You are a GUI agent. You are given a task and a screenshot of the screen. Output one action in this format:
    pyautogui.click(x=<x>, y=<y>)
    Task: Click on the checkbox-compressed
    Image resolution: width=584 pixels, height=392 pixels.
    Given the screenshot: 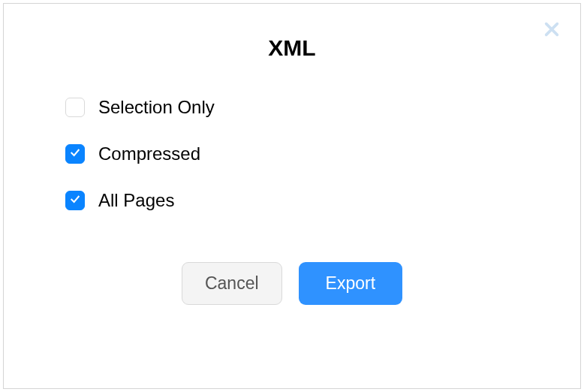 What is the action you would take?
    pyautogui.click(x=75, y=154)
    